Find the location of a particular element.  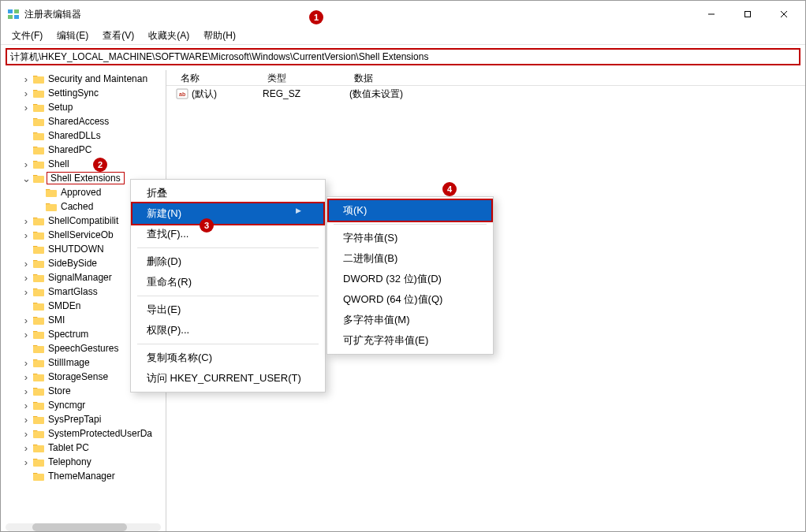

context-menu: 折叠 新建(N) 查找(F)... 删除(D) 重命名(R) 导出(E) 权限(… is located at coordinates (228, 285).